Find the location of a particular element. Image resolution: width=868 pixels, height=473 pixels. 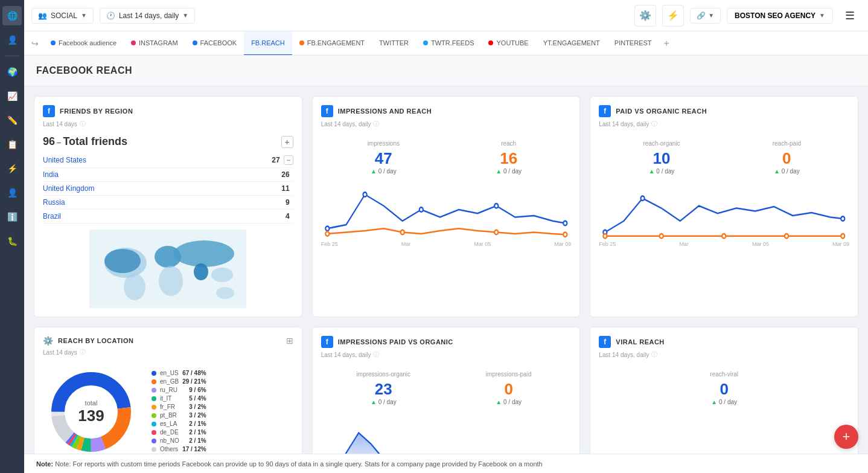

legend-dot-de-de is located at coordinates (154, 433).